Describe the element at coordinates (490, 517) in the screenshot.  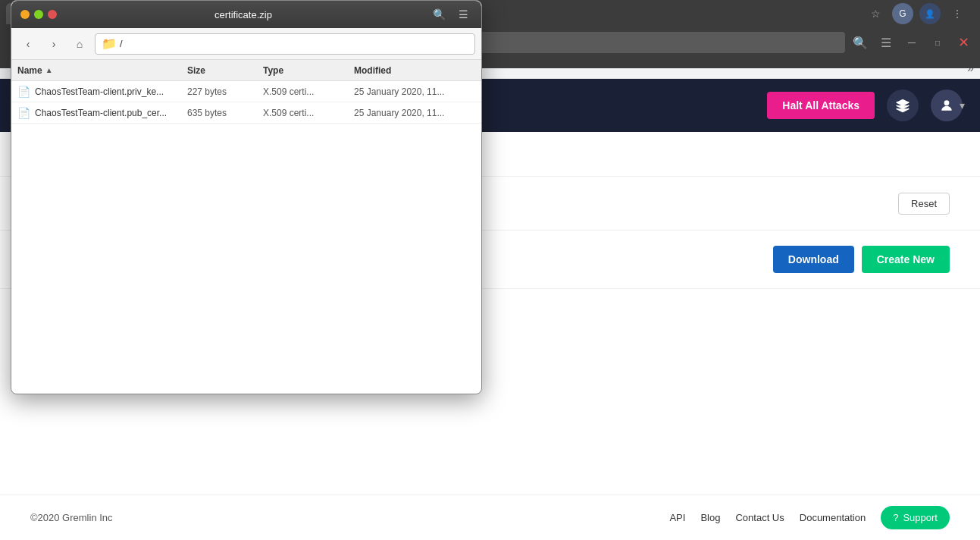
I see `page-footer: ©2020 Gremlin Inc API Blog Contact Us Do…` at that location.